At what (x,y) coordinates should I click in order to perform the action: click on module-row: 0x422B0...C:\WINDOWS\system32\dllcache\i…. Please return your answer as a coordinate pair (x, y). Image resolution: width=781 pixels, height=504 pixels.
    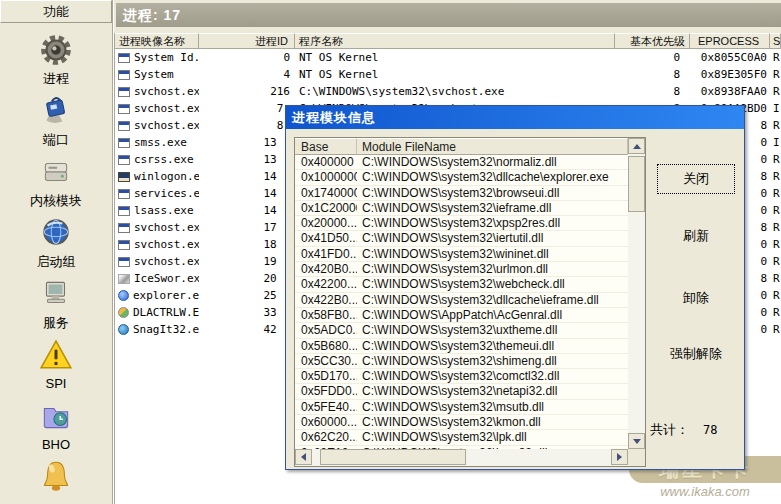
    Looking at the image, I should click on (462, 300).